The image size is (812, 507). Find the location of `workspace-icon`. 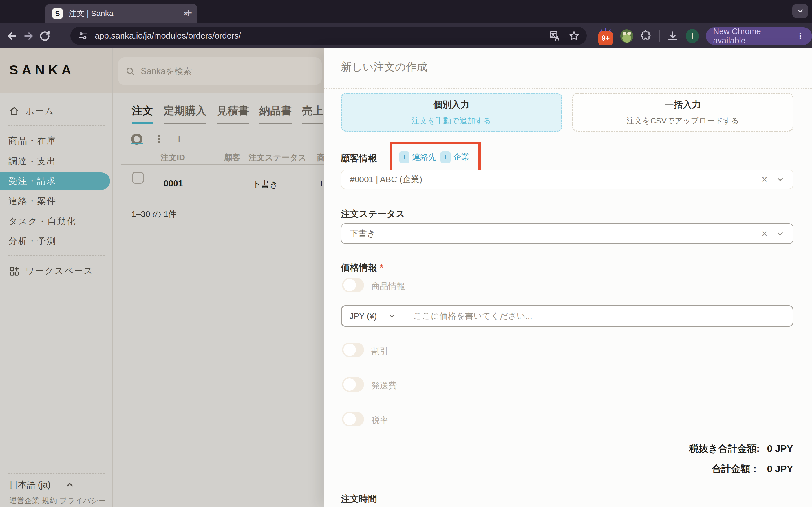

workspace-icon is located at coordinates (14, 271).